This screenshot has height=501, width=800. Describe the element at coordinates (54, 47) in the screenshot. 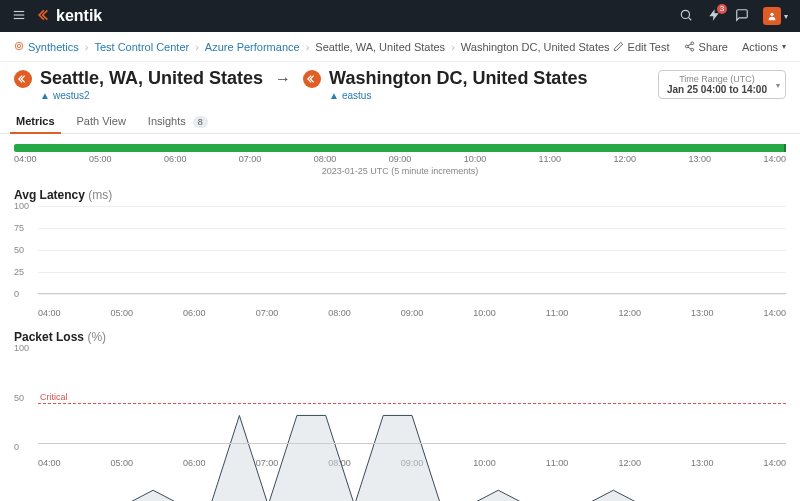

I see `crumb-synthetics: Synthetics` at that location.